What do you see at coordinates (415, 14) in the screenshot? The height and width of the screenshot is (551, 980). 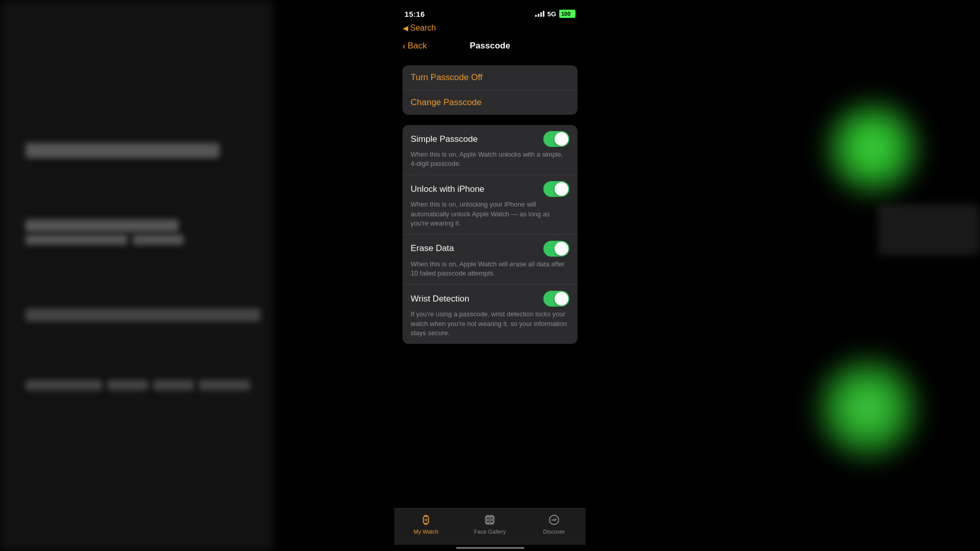 I see `status-time: 15:16` at bounding box center [415, 14].